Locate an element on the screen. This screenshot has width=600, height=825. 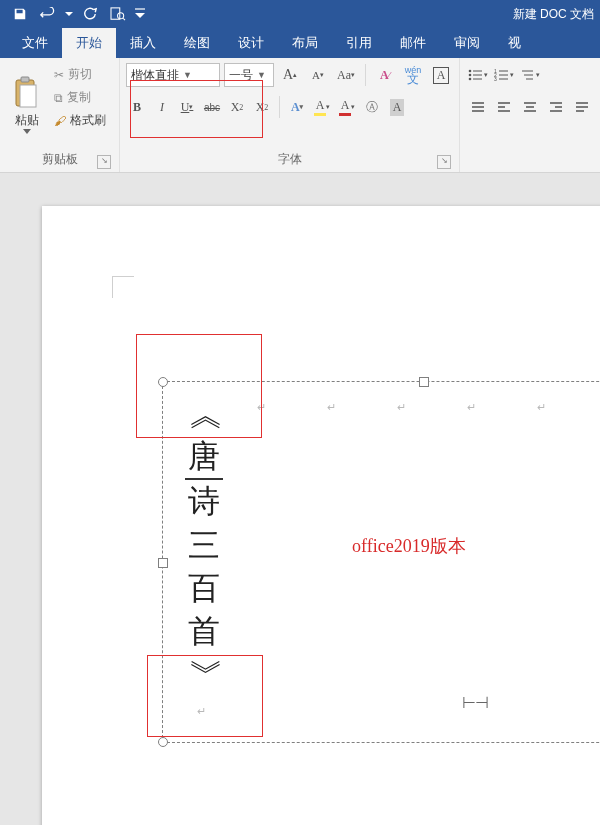
highlight-button: A▾ is located at coordinates (322, 107).